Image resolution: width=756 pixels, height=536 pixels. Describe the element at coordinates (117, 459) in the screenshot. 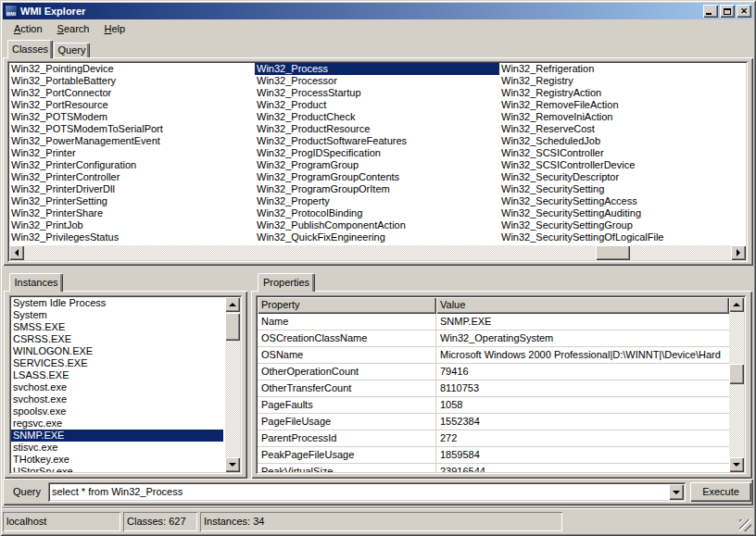

I see `instance-item: THotkey.exe` at that location.